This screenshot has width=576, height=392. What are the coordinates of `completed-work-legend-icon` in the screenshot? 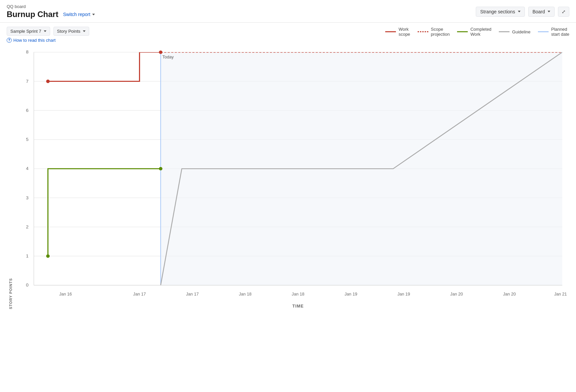 It's located at (462, 32).